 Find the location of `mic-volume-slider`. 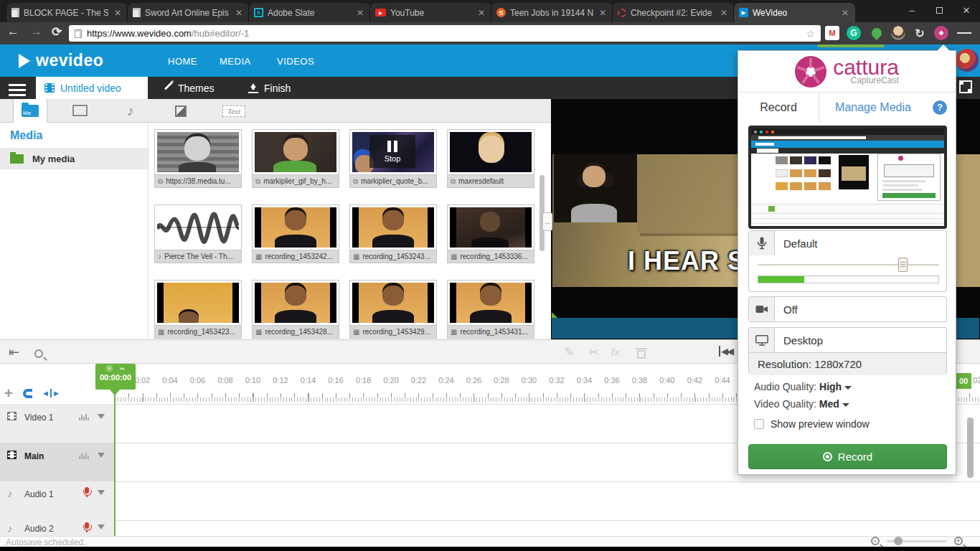

mic-volume-slider is located at coordinates (848, 265).